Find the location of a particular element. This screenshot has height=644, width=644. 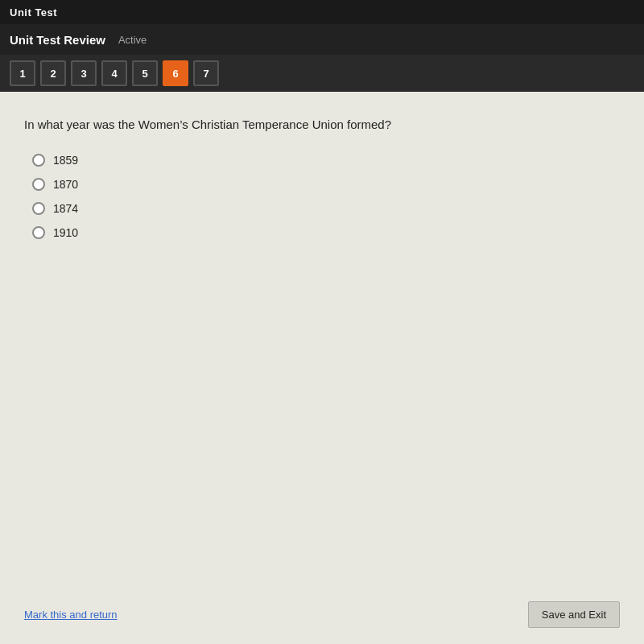

bottom-bar: Mark this and return Save and Exit is located at coordinates (322, 615).